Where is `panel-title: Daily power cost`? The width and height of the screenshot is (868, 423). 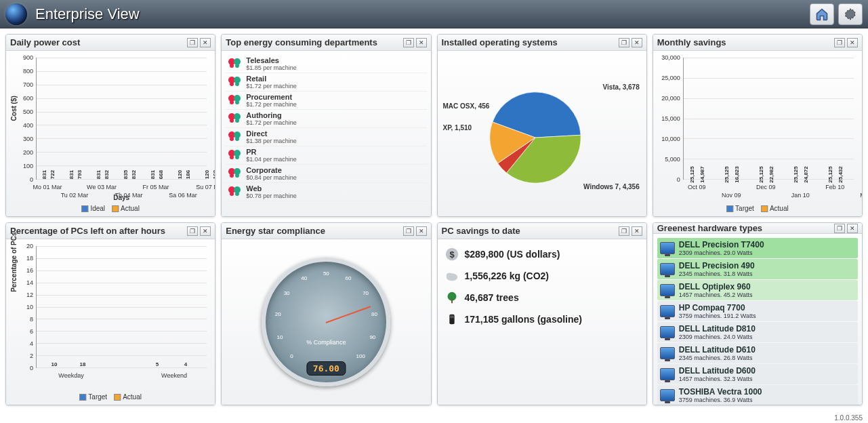
panel-title: Daily power cost is located at coordinates (98, 42).